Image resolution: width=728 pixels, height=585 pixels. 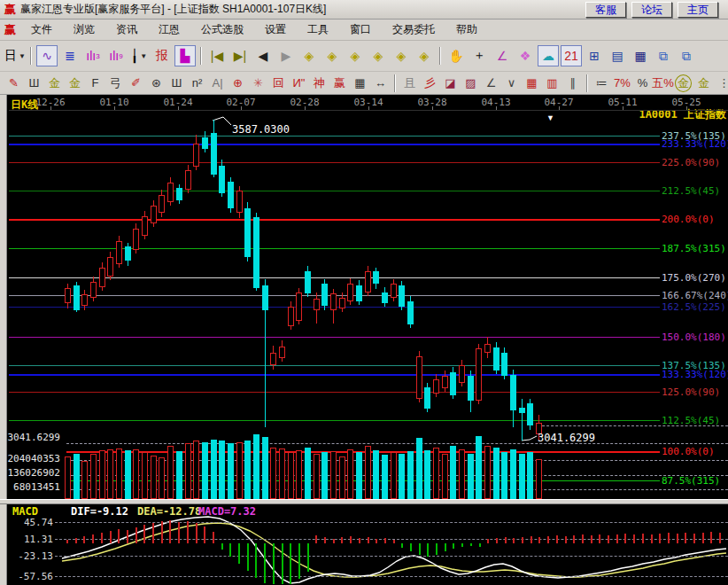 I want to click on percent-7-icon: 7%, so click(x=622, y=83).